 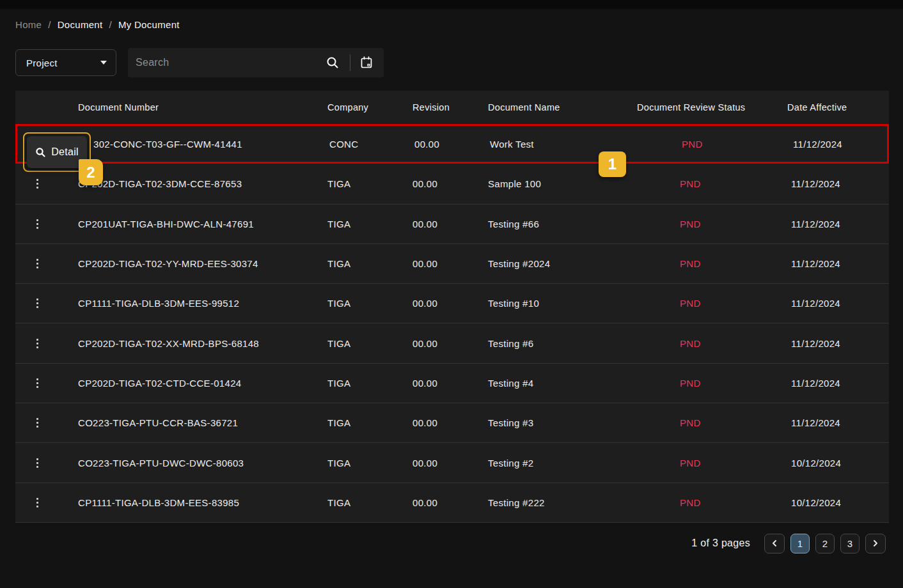 I want to click on cell-document-name: Testing #3, so click(x=563, y=423).